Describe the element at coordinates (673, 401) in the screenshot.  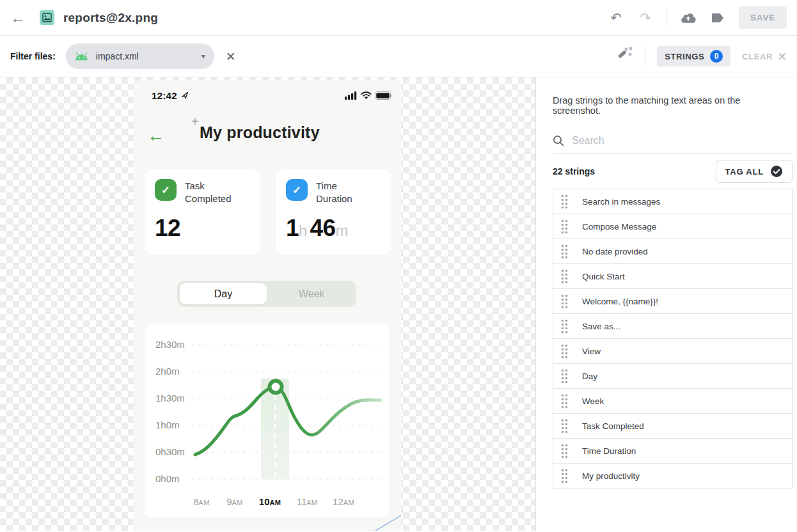
I see `list-item: Week` at that location.